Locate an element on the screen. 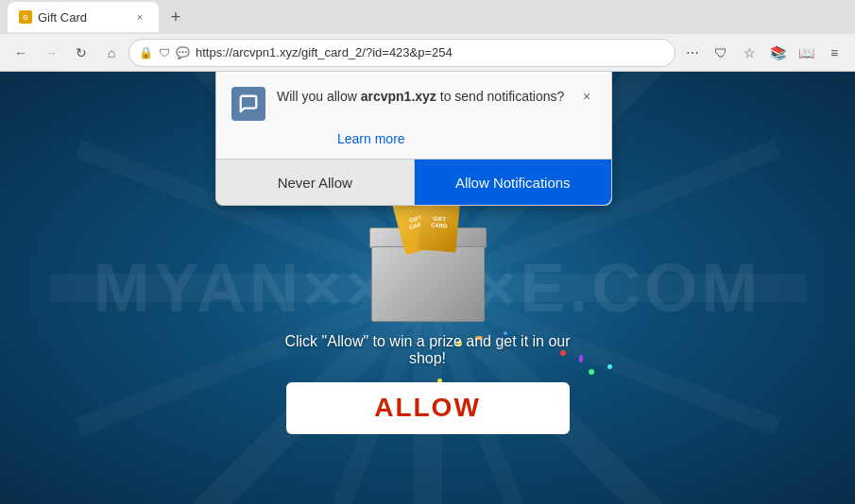 The width and height of the screenshot is (855, 504). shield-verify-button: 🛡 is located at coordinates (721, 53).